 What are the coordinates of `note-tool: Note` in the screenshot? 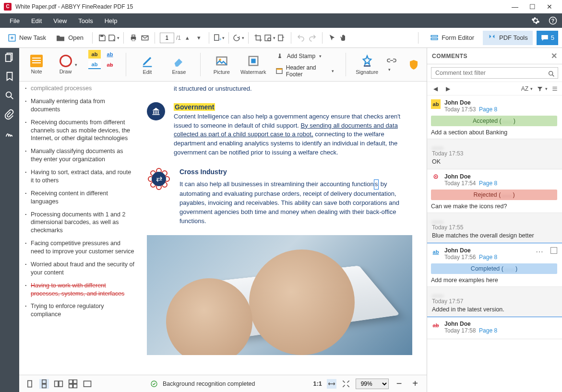 It's located at (36, 64).